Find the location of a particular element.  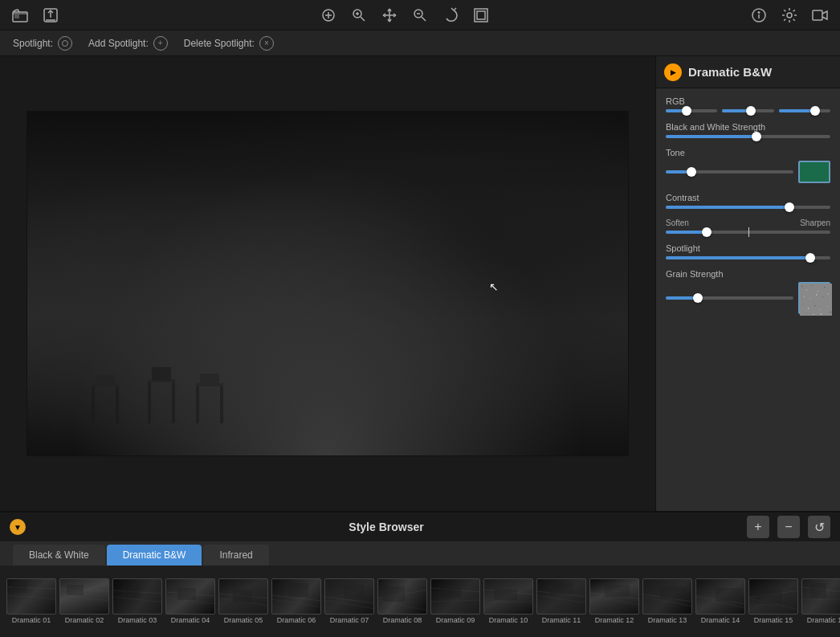

list-item: Dramatic 16 is located at coordinates (821, 601).